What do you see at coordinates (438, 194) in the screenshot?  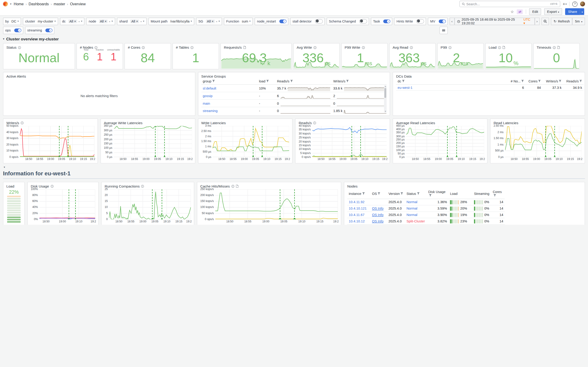 I see `column-header: Disk Usage` at bounding box center [438, 194].